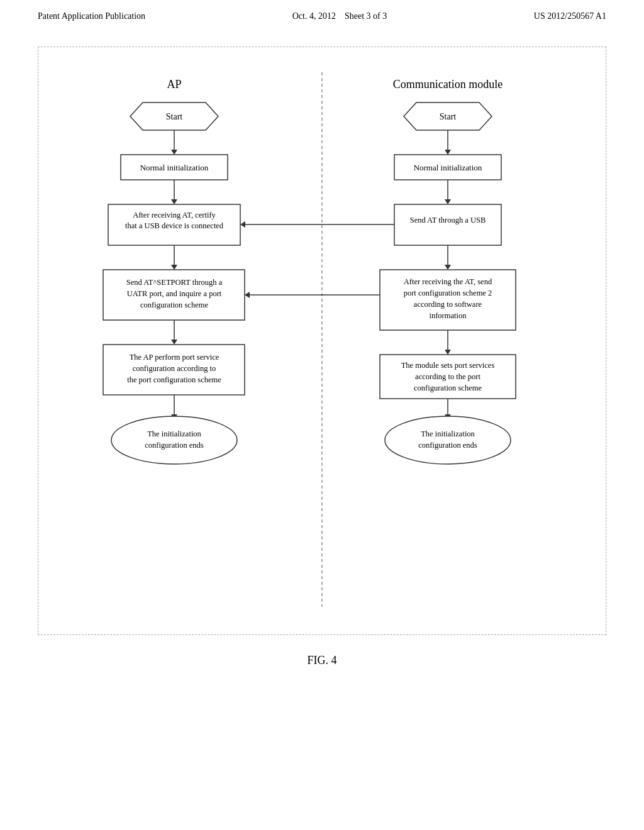  I want to click on comm-start-label: Start, so click(448, 117).